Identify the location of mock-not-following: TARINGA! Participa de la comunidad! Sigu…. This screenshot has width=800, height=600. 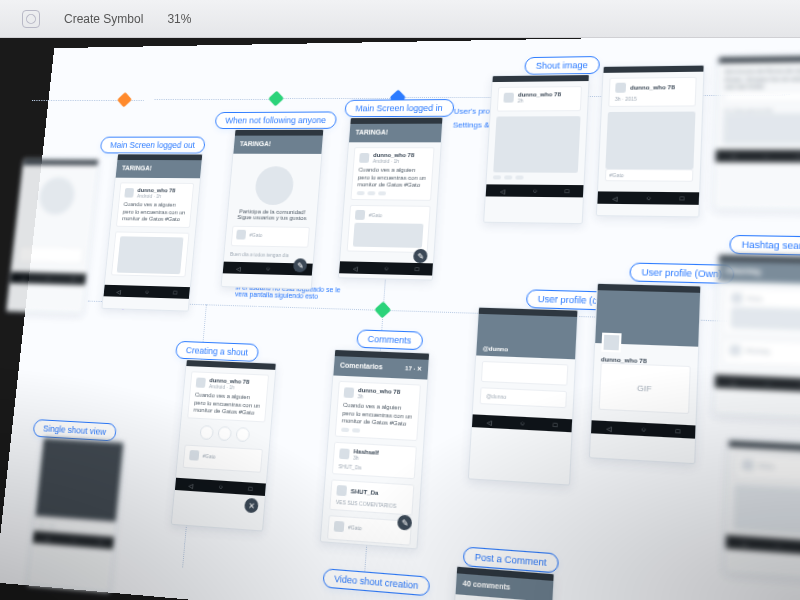
(273, 210).